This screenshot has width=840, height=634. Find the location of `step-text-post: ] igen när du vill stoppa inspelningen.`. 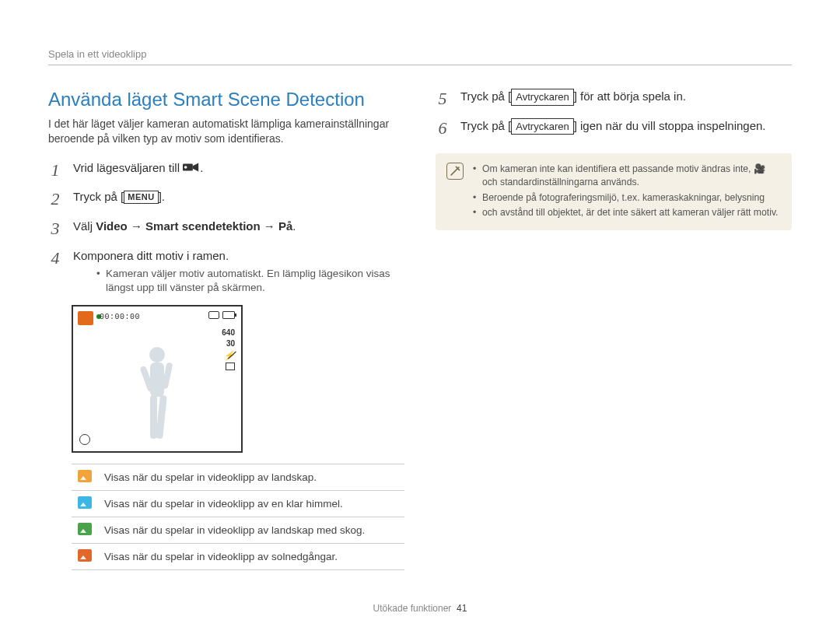

step-text-post: ] igen när du vill stoppa inspelningen. is located at coordinates (670, 126).